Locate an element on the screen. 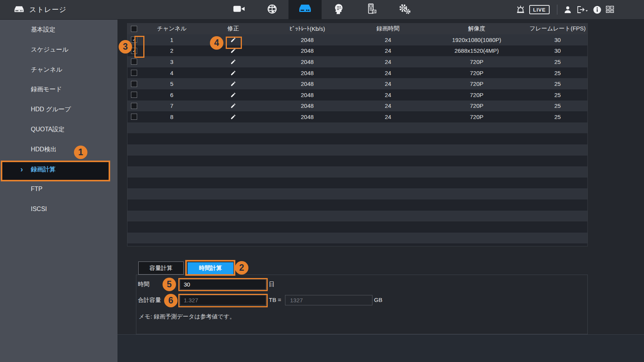 The height and width of the screenshot is (362, 644). sidebar-item-label: HDD検出 is located at coordinates (44, 149).